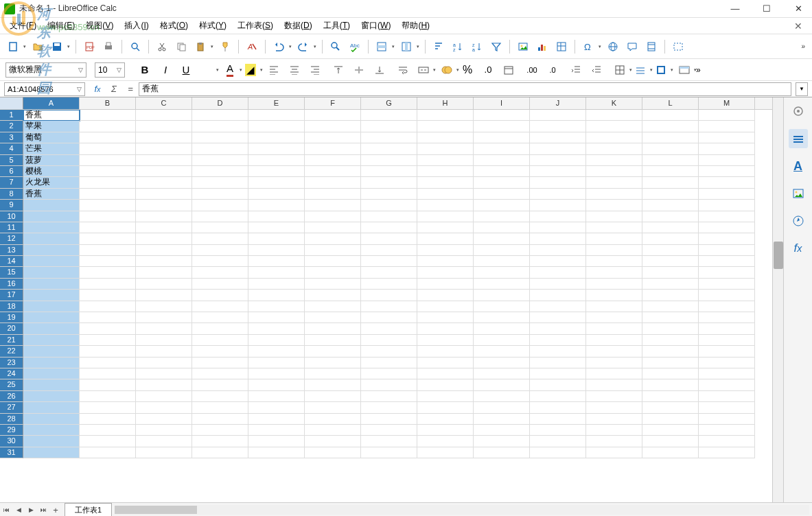 This screenshot has height=516, width=812. I want to click on cell-I30, so click(502, 441).